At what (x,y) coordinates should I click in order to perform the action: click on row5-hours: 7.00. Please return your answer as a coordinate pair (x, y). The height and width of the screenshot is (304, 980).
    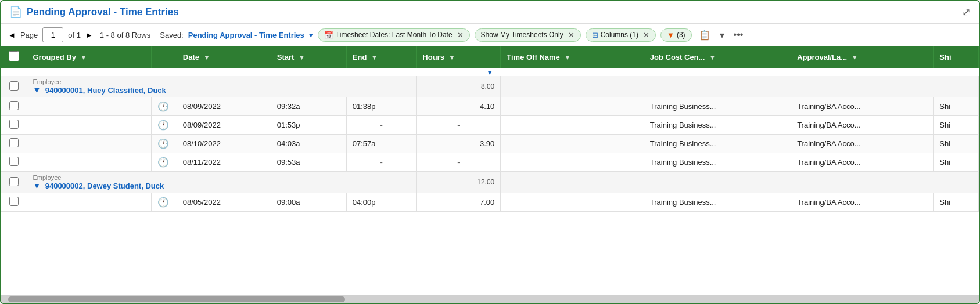
    Looking at the image, I should click on (459, 202).